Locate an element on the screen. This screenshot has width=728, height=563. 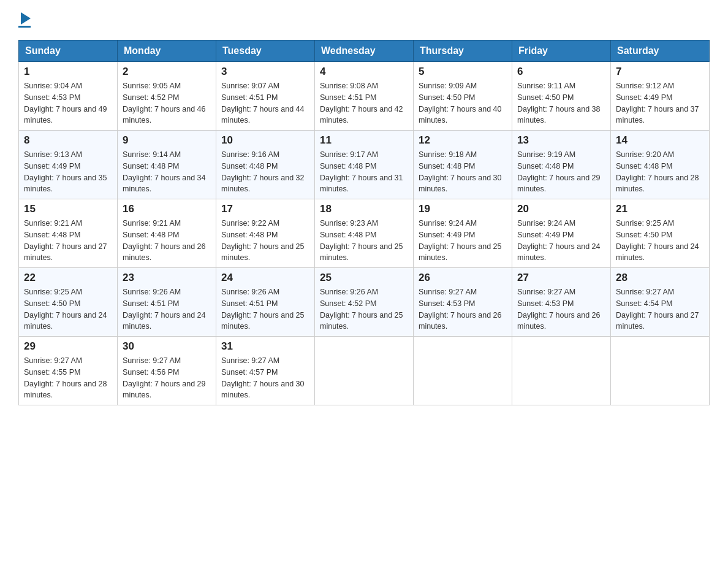
day-number: 6 is located at coordinates (561, 72).